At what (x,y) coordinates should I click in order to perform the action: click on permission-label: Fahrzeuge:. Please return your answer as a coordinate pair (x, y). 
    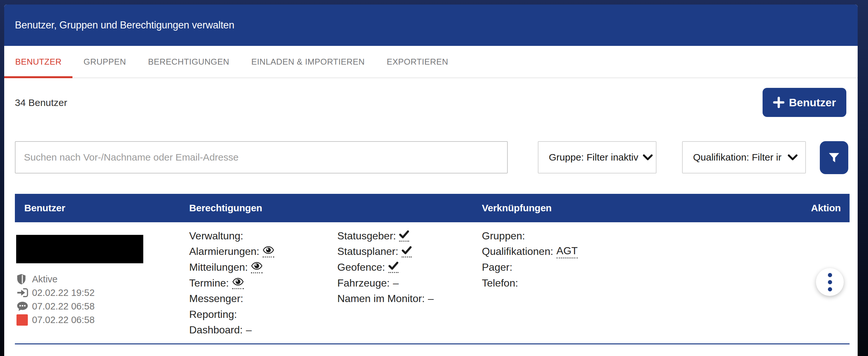
    Looking at the image, I should click on (364, 283).